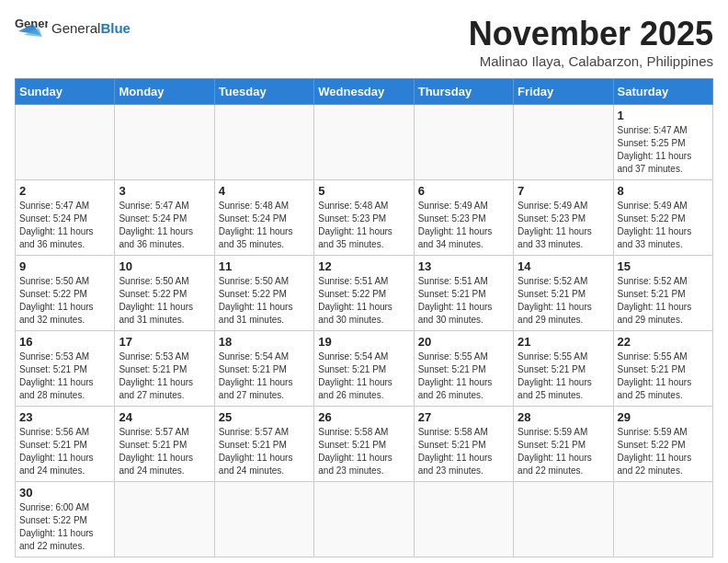 The image size is (728, 563). Describe the element at coordinates (563, 452) in the screenshot. I see `day-info: Sunrise: 5:59 AM Sunset: 5:21 PM Dayligh…` at that location.